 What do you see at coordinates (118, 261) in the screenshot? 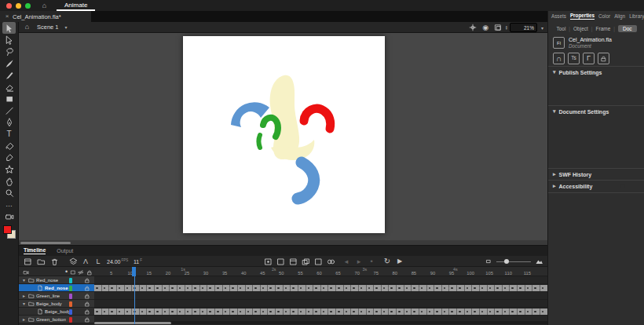
I see `frame-rate-display: 24.00 FPS` at bounding box center [118, 261].